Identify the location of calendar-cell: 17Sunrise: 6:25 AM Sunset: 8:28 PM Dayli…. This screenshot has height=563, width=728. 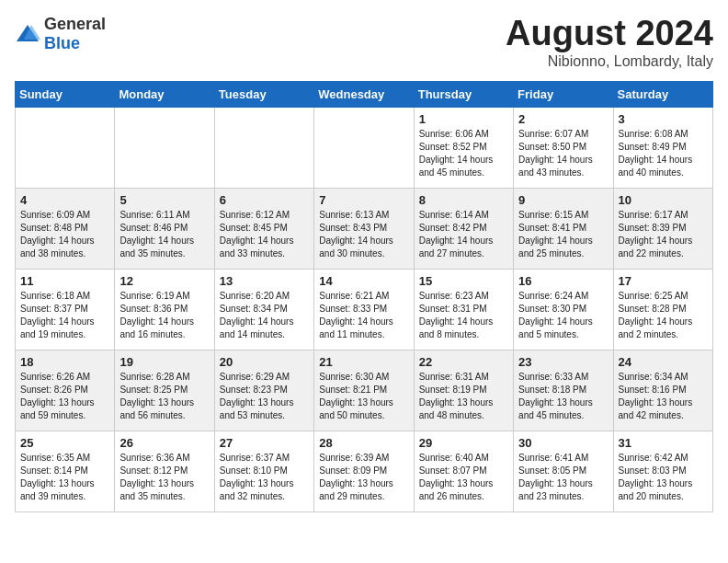
(663, 309).